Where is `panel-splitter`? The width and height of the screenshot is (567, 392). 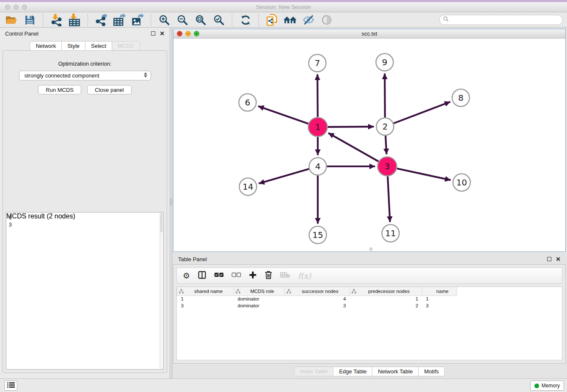
panel-splitter is located at coordinates (171, 203).